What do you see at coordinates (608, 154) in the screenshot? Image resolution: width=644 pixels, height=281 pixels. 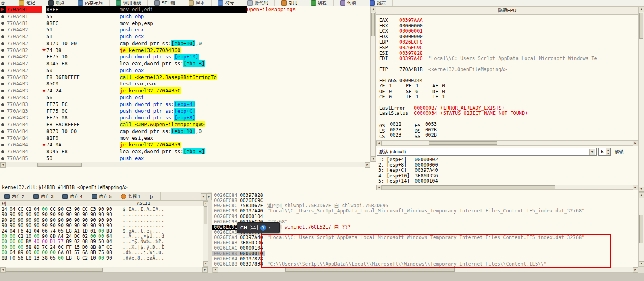 I see `spinner-down-icon: ▼` at bounding box center [608, 154].